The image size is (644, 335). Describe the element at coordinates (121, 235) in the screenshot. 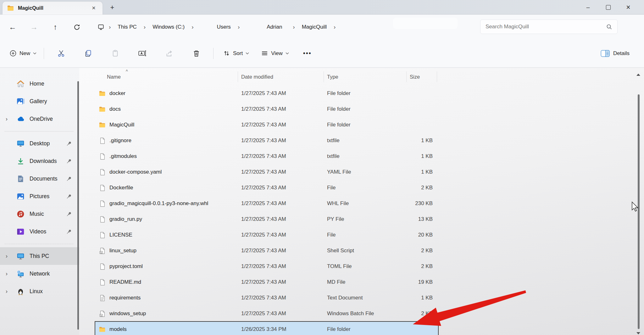

I see `file-name: LICENSE` at that location.